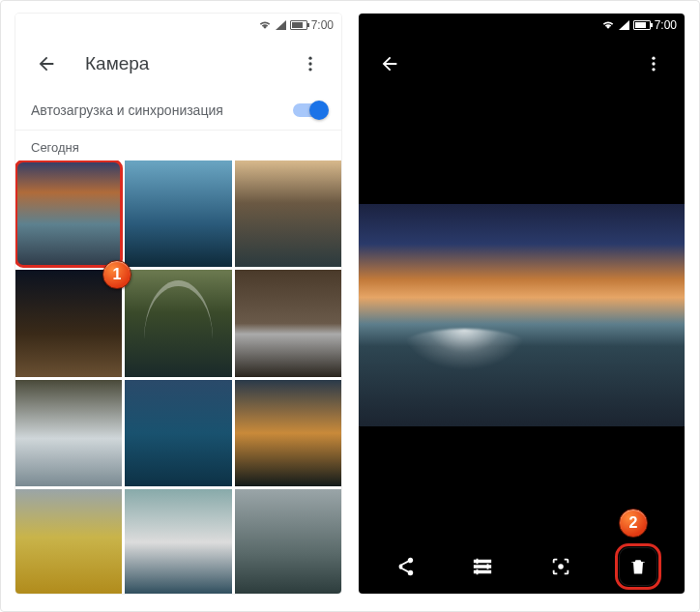 Image resolution: width=700 pixels, height=612 pixels. Describe the element at coordinates (405, 567) in the screenshot. I see `share-icon` at that location.